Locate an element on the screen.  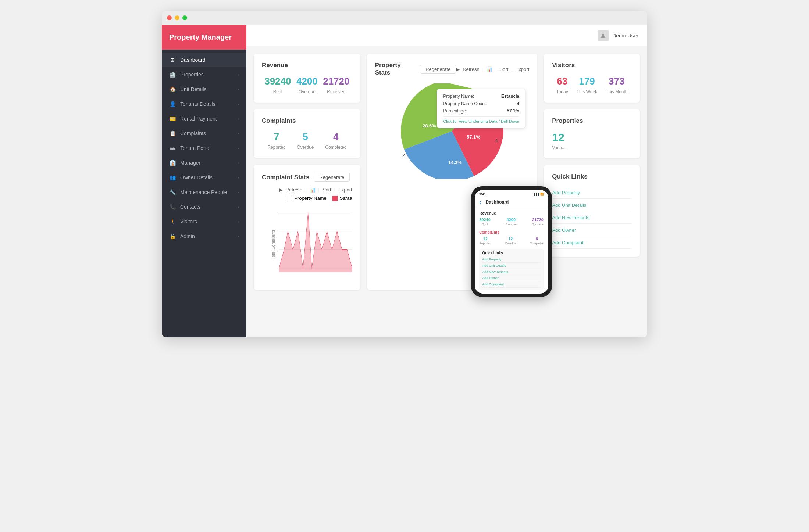
phone-link-5: Add Complaint is located at coordinates (512, 284).